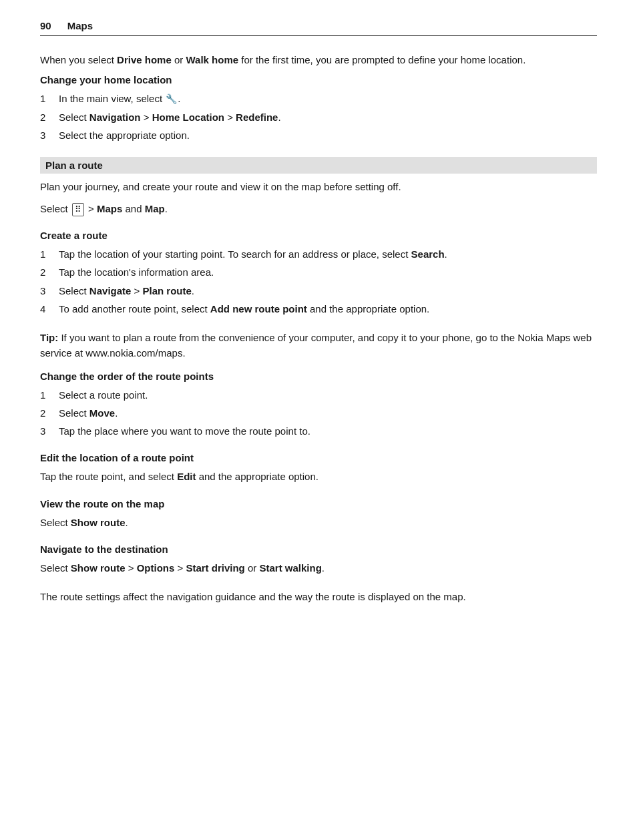 Image resolution: width=637 pixels, height=840 pixels. Describe the element at coordinates (215, 568) in the screenshot. I see `start-driving-bold: Start driving` at that location.